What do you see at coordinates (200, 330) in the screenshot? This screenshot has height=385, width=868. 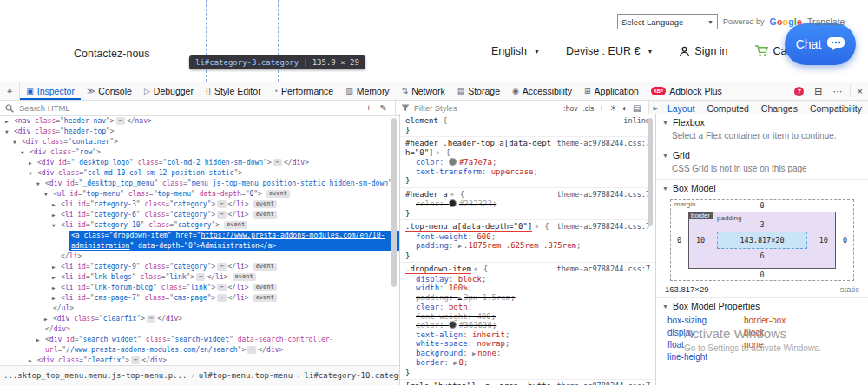 I see `markup-row: </div>` at bounding box center [200, 330].